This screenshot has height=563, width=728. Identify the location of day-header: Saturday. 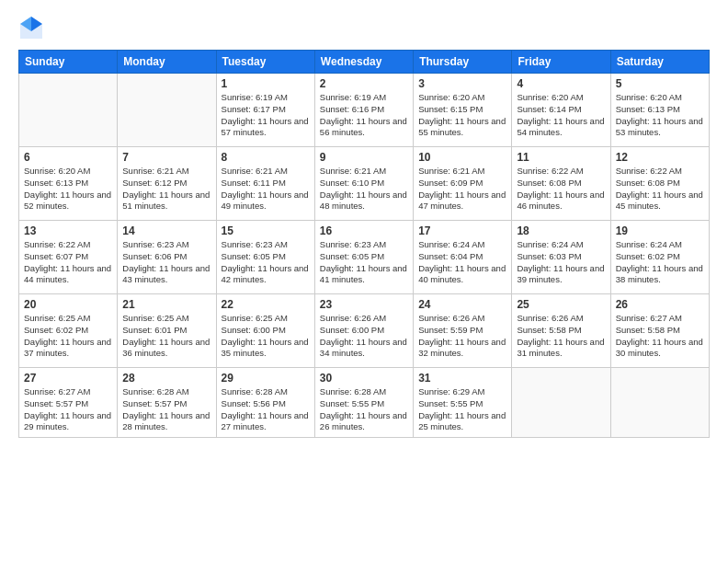
(660, 63).